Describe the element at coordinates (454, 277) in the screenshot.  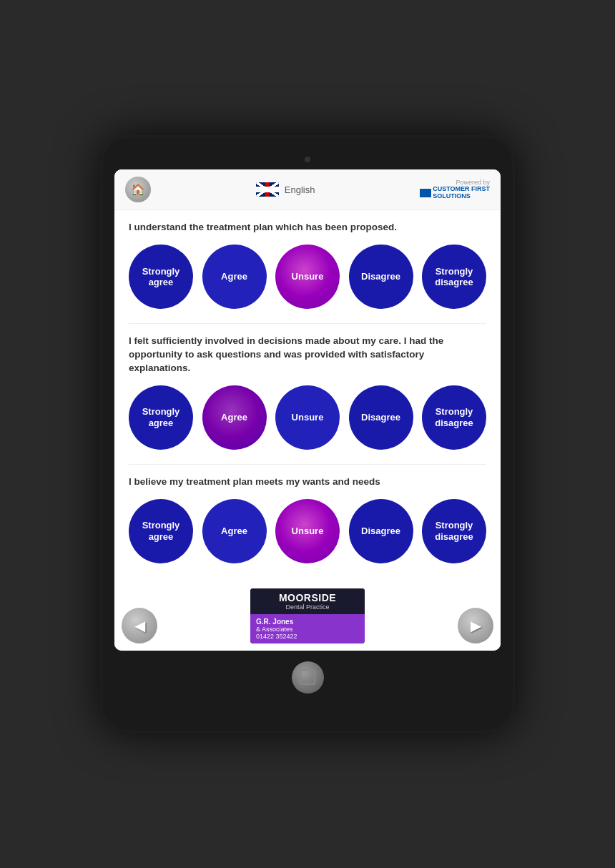
I see `q1-strongly-disagree-button: Strongly disagree` at that location.